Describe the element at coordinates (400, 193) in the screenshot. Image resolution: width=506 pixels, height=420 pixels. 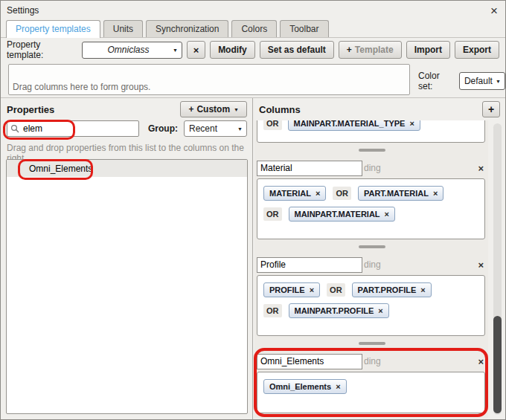
I see `property-tag: PART.MATERIAL ×` at that location.